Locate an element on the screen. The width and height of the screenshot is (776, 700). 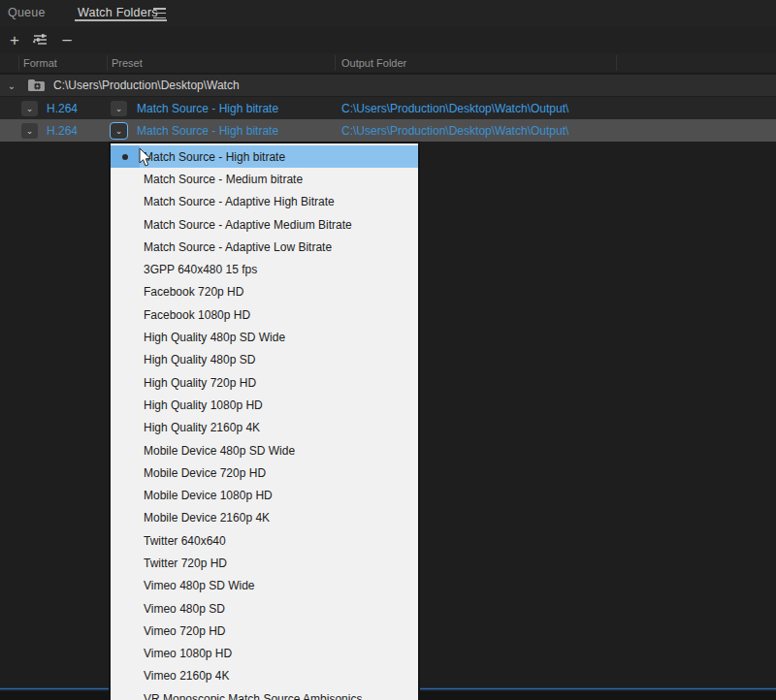
preset-menu-item: Mobile Device 480p SD Wide is located at coordinates (264, 450).